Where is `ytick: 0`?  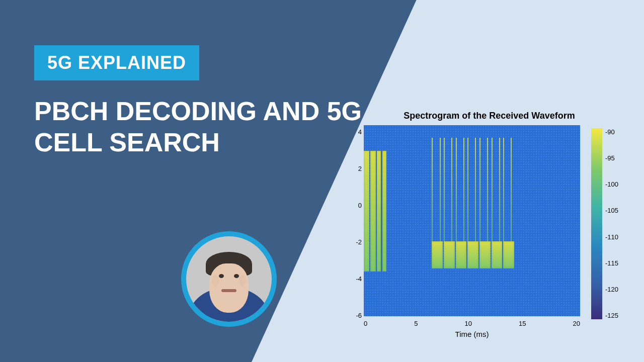
ytick: 0 is located at coordinates (356, 205).